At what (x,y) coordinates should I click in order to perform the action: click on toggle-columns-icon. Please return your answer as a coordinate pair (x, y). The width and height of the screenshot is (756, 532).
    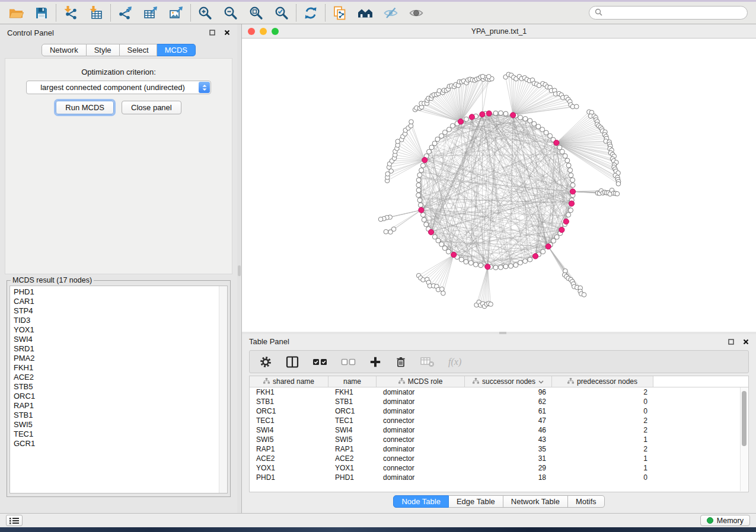
    Looking at the image, I should click on (292, 362).